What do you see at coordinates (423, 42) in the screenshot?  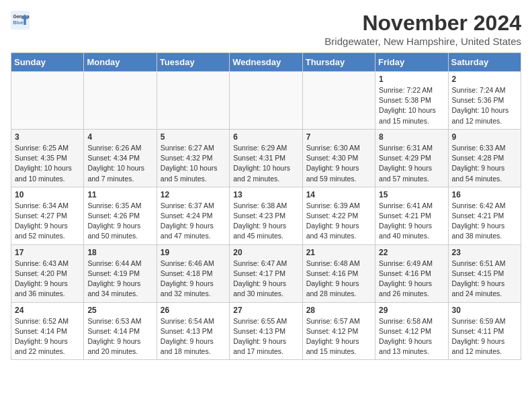 I see `location-title: Bridgewater, New Hampshire, United State…` at bounding box center [423, 42].